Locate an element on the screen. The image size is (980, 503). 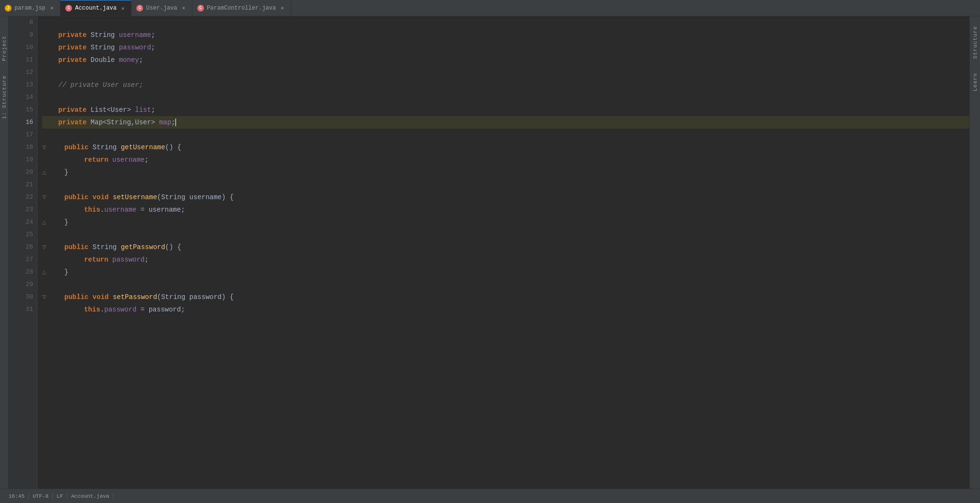
code-line-16: private Map<String,User> map; is located at coordinates (506, 122).